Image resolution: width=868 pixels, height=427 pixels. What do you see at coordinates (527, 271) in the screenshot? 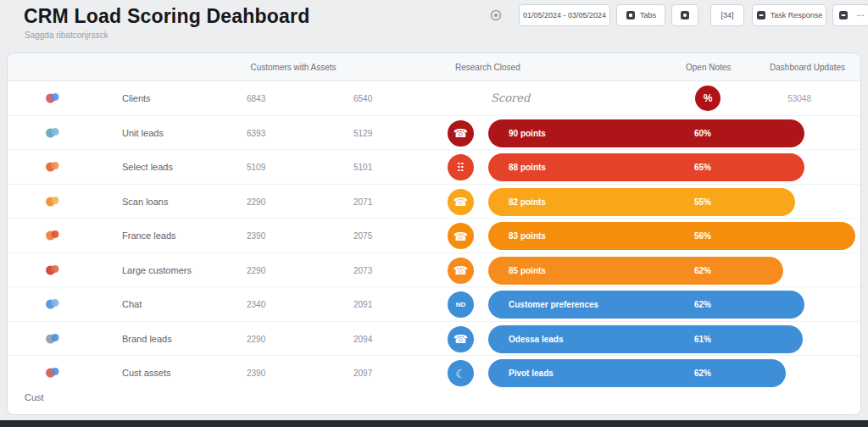
I see `score-bar-label: 85 points` at bounding box center [527, 271].